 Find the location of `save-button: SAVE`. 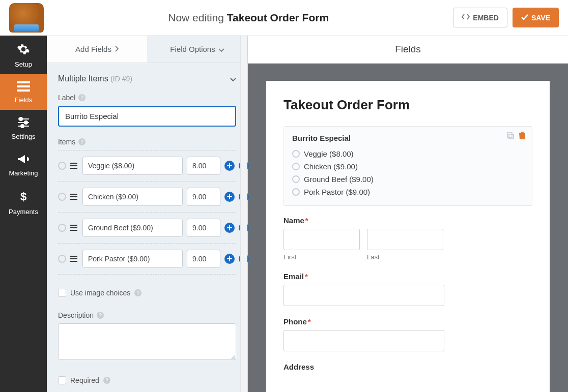

save-button: SAVE is located at coordinates (535, 17).